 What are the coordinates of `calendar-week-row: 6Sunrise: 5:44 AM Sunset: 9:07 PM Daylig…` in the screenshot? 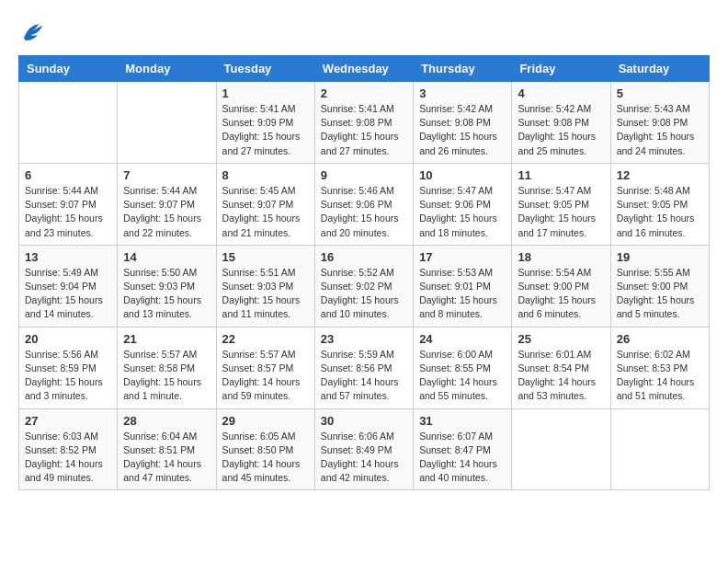 It's located at (364, 204).